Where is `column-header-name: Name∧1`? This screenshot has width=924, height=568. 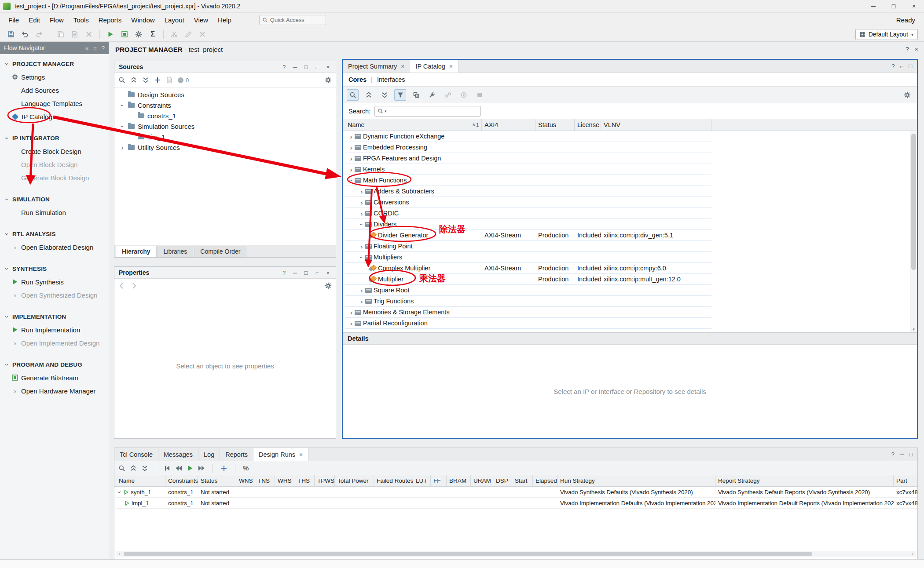
column-header-name: Name∧1 is located at coordinates (414, 125).